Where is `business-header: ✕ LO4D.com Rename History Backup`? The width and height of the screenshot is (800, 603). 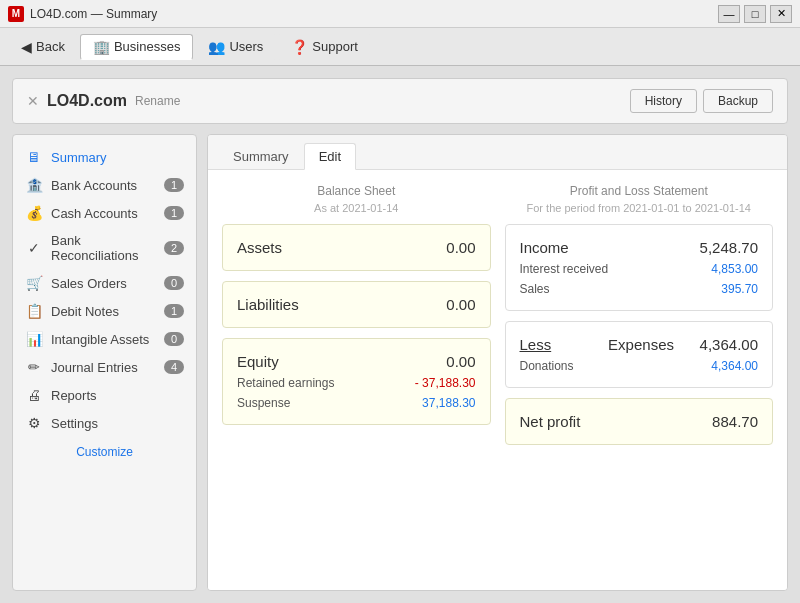 business-header: ✕ LO4D.com Rename History Backup is located at coordinates (400, 101).